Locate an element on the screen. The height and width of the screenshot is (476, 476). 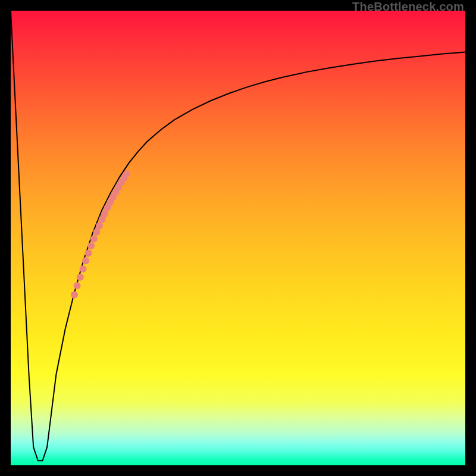
datapoints-group is located at coordinates (101, 234).